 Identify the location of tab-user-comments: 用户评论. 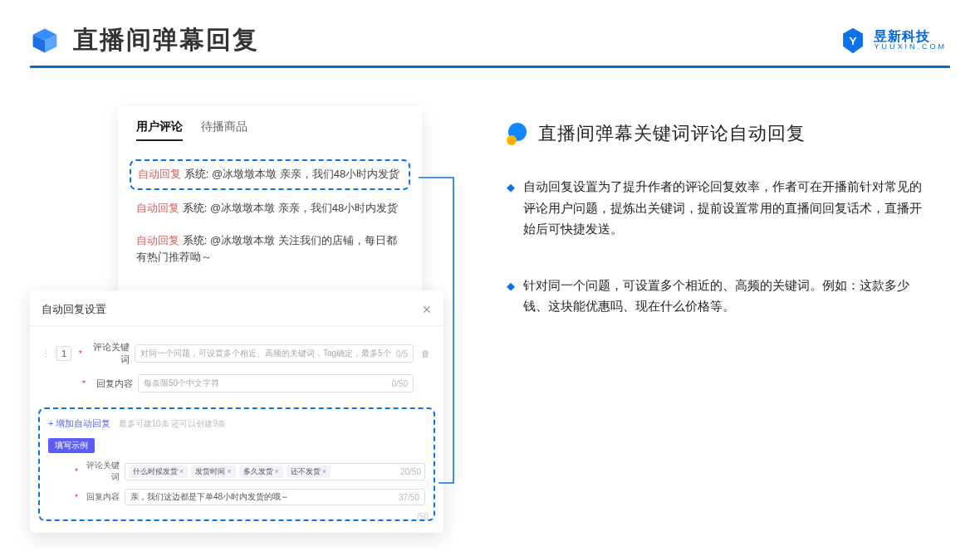
(159, 130).